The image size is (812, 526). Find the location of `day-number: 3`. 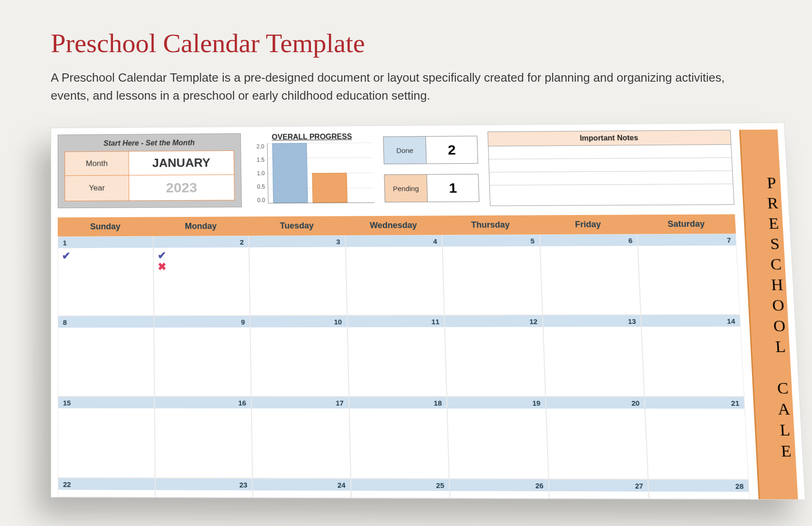

day-number: 3 is located at coordinates (297, 242).